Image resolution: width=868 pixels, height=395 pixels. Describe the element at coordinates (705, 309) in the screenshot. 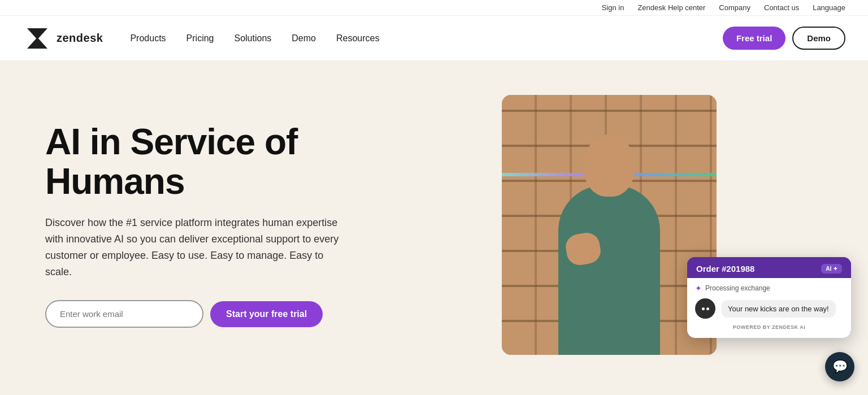

I see `avatar-dots` at that location.